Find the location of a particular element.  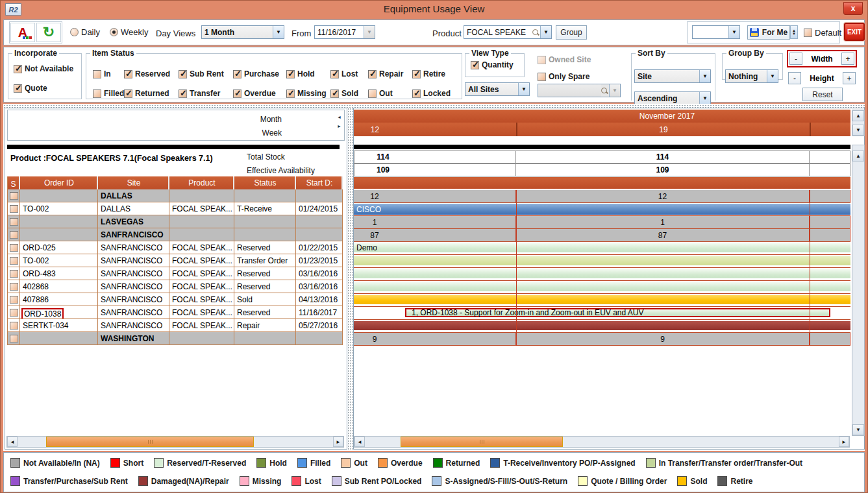

checkbox-box-purchase is located at coordinates (238, 74).